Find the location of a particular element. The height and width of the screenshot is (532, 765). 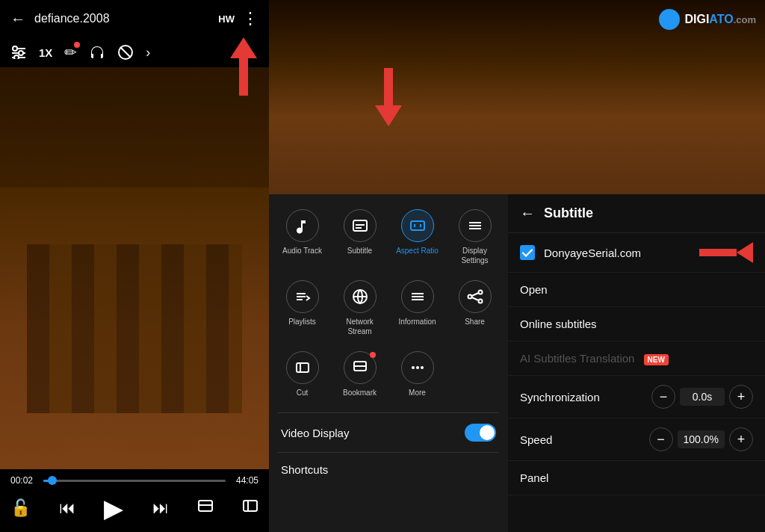

menu-item-more: More is located at coordinates (417, 374).